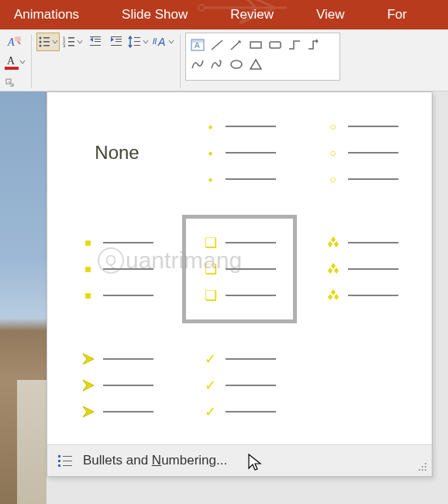 This screenshot has height=504, width=448. What do you see at coordinates (252, 15) in the screenshot?
I see `tab-review: Review` at bounding box center [252, 15].